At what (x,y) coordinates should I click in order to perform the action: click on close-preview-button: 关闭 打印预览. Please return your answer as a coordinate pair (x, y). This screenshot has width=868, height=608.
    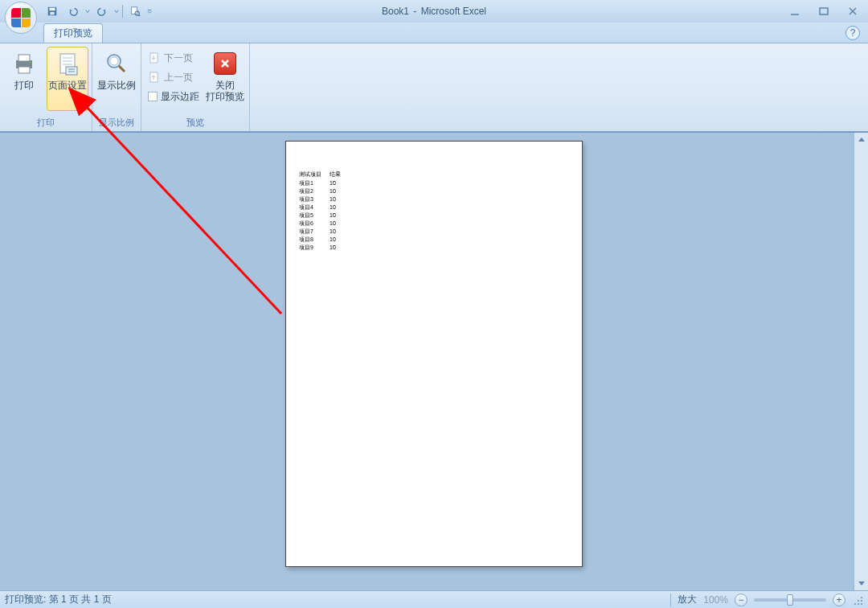
    Looking at the image, I should click on (225, 79).